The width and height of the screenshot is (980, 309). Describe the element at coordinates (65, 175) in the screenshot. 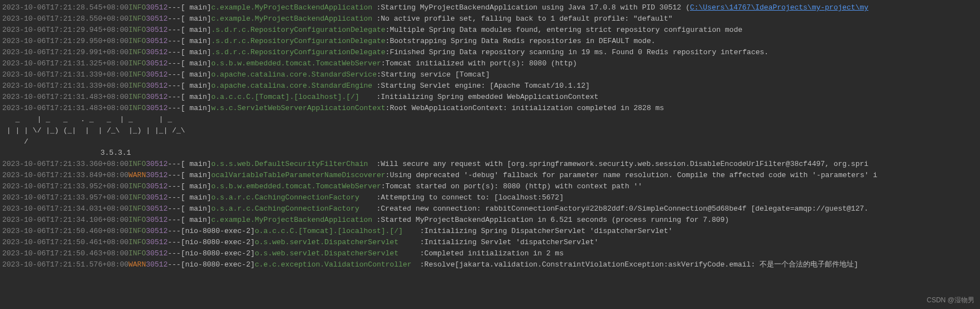

I see `timestamp: 2023-10-06T17:21:33.849+08:00` at that location.